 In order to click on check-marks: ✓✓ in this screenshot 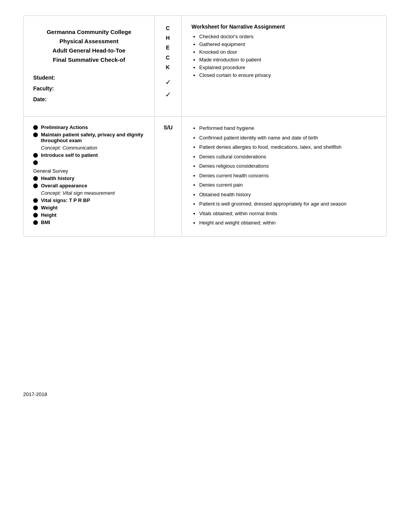, I will do `click(168, 89)`.